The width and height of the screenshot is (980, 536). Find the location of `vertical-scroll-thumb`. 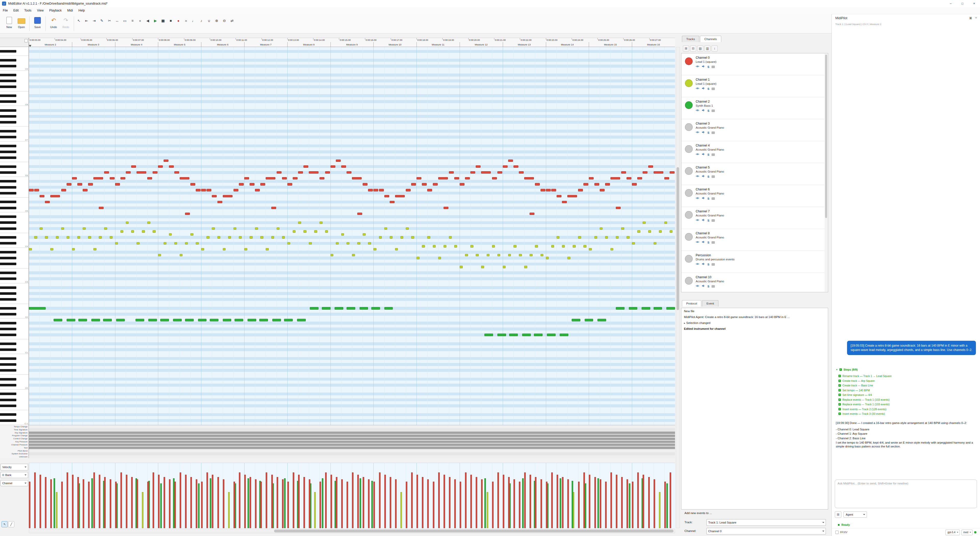

vertical-scroll-thumb is located at coordinates (678, 239).